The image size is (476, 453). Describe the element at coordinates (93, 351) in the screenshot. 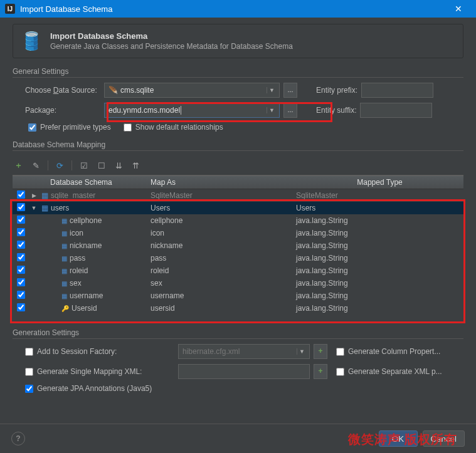

I see `session-factory-check: Add to Session Factory:` at that location.